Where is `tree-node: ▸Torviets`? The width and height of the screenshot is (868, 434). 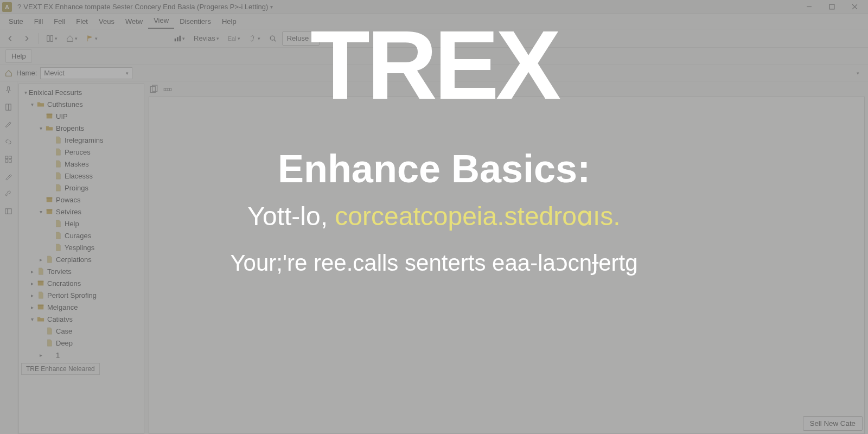 tree-node: ▸Torviets is located at coordinates (81, 271).